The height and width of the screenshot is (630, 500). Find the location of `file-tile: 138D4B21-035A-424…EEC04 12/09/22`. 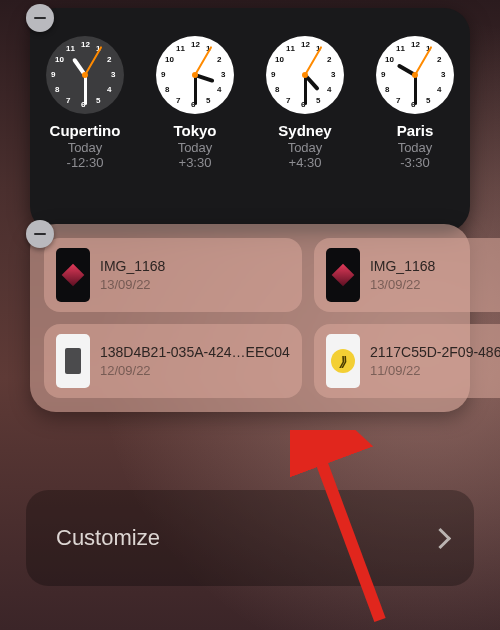

file-tile: 138D4B21-035A-424…EEC04 12/09/22 is located at coordinates (173, 361).